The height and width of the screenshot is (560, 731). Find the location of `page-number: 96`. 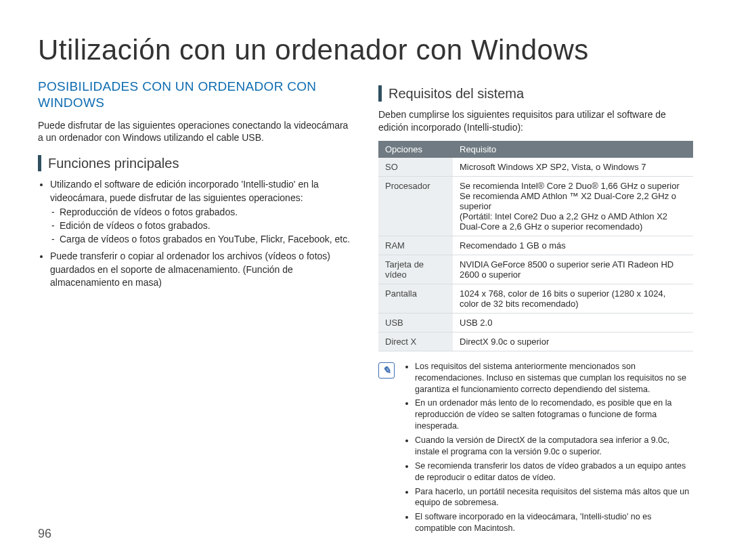

page-number: 96 is located at coordinates (45, 534).